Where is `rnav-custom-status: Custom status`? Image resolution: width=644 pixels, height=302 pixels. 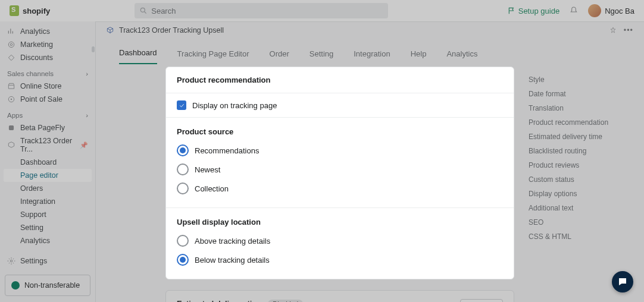
rnav-custom-status: Custom status is located at coordinates (579, 180).